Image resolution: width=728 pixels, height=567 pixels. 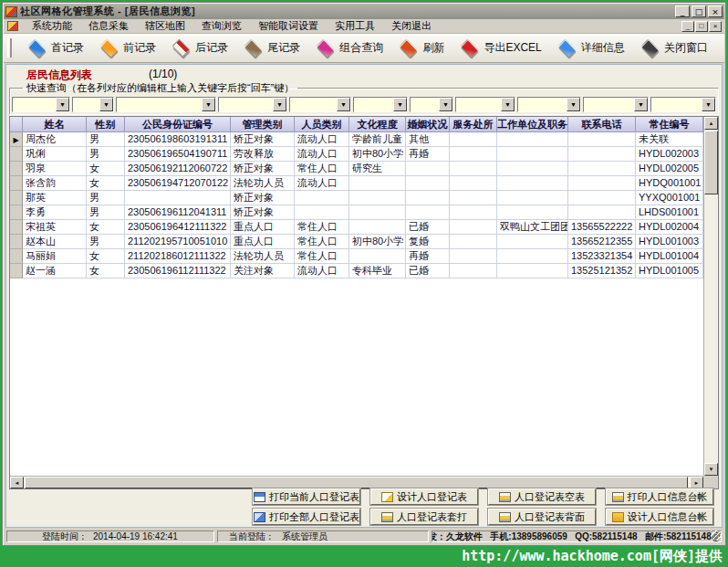 What do you see at coordinates (702, 26) in the screenshot?
I see `mdi-restore-button: □` at bounding box center [702, 26].